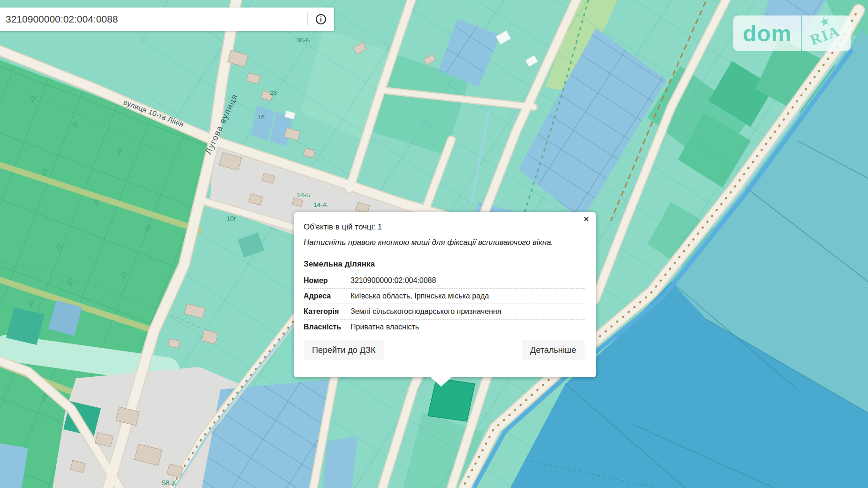 This screenshot has width=868, height=488. I want to click on parcel-label-58k: 58-К, so click(169, 482).